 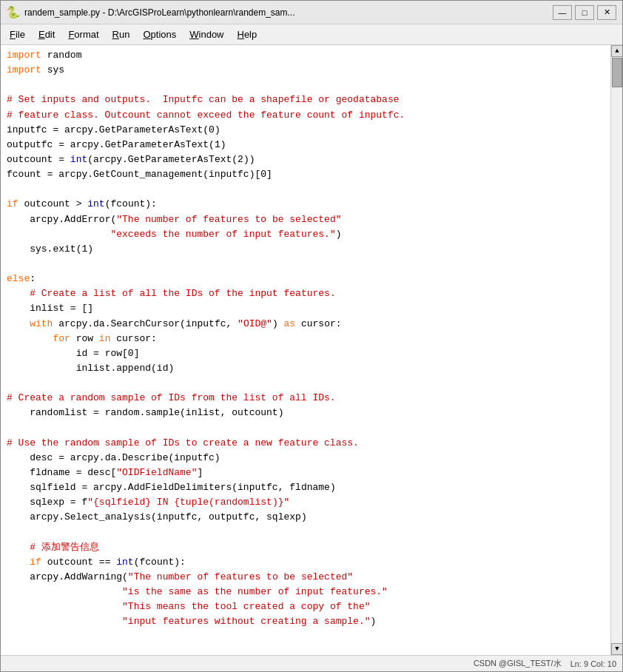 I want to click on code-line-2: import sys, so click(x=306, y=70).